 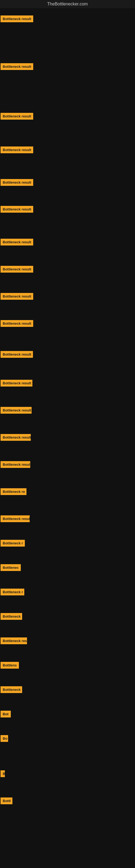 I want to click on bottleneck-item: B, so click(x=3, y=774).